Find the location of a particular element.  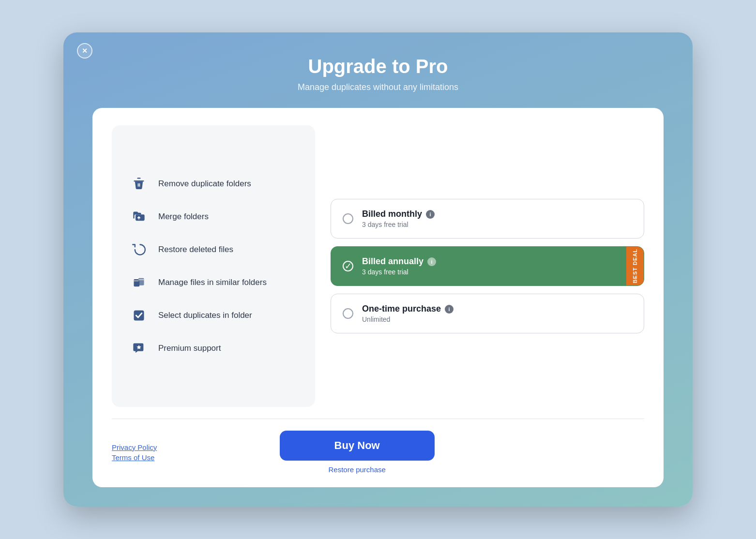

onetime-info-icon: i is located at coordinates (449, 309).